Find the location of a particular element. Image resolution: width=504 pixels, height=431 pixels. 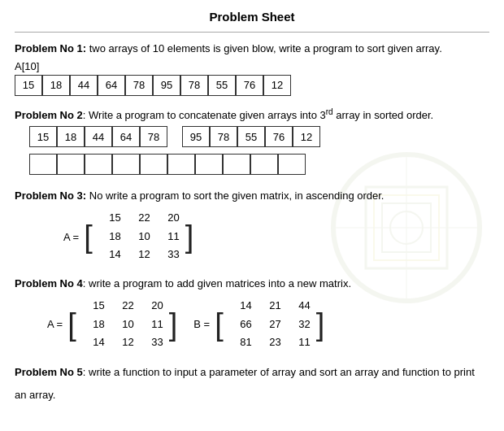

problem5-label-bold: Problem No 5 is located at coordinates (49, 372).